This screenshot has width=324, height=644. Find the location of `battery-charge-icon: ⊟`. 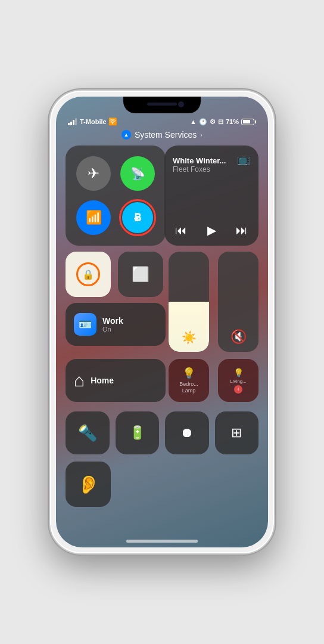

battery-charge-icon: ⊟ is located at coordinates (220, 122).